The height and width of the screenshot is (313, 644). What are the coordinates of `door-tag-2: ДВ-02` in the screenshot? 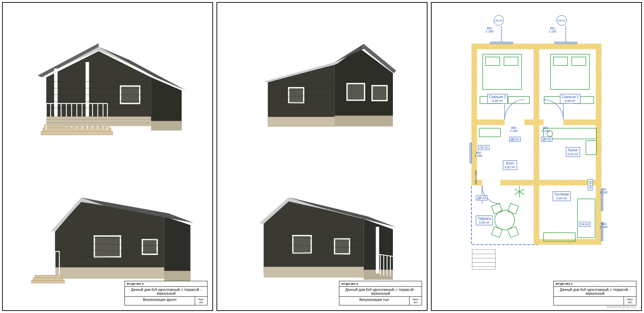 It's located at (546, 139).